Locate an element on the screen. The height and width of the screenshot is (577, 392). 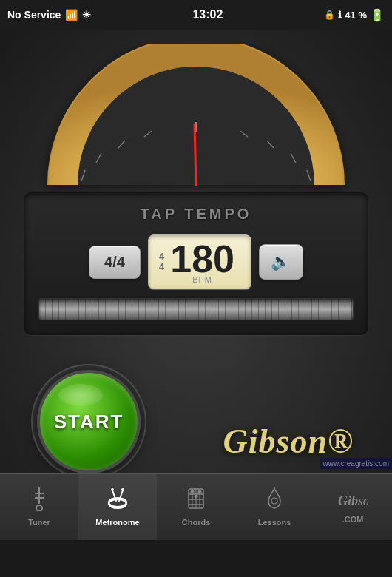
chords-icon is located at coordinates (196, 502).